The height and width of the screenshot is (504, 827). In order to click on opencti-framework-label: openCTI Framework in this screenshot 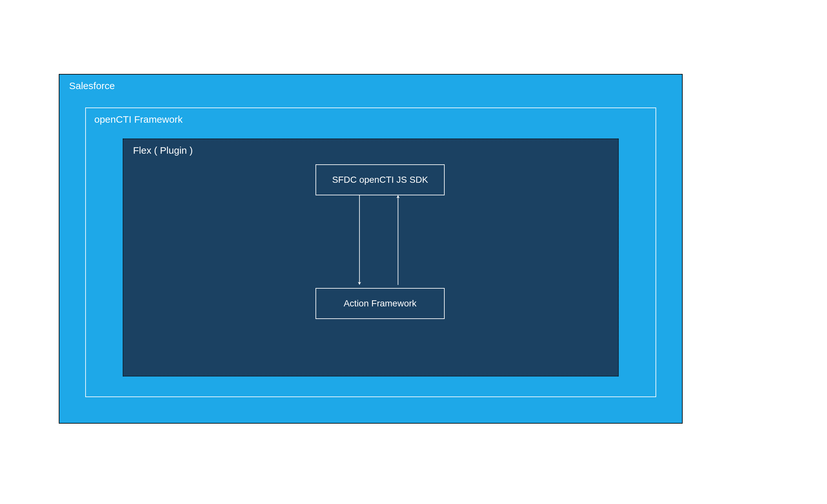, I will do `click(138, 119)`.